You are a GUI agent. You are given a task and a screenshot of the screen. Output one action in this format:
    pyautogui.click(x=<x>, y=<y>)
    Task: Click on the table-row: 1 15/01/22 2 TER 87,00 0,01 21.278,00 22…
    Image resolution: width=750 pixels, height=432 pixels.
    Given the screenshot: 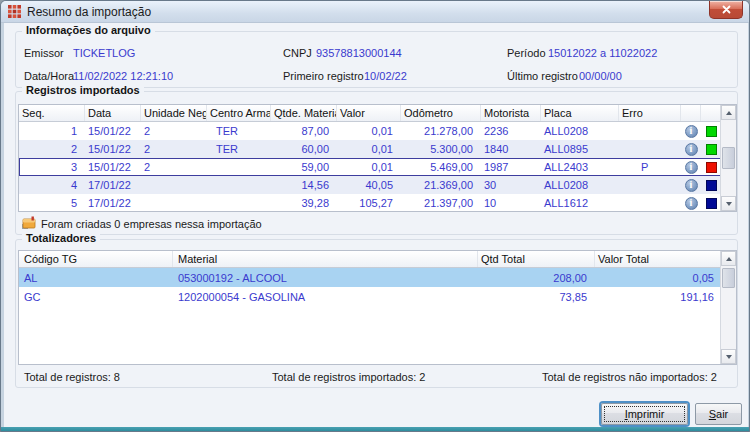 What is the action you would take?
    pyautogui.click(x=378, y=131)
    